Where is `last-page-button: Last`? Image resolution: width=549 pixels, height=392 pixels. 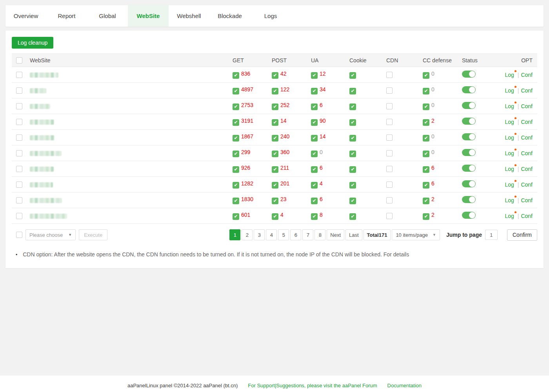
last-page-button: Last is located at coordinates (354, 235).